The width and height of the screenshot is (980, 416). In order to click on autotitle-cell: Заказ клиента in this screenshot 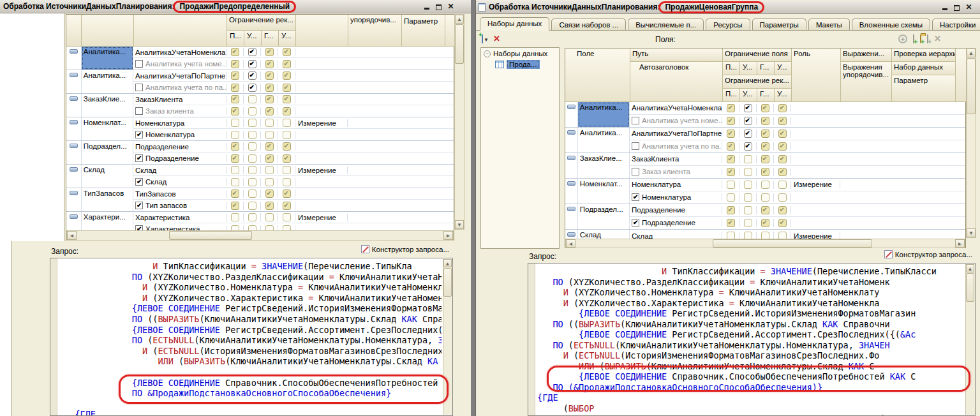, I will do `click(676, 172)`.